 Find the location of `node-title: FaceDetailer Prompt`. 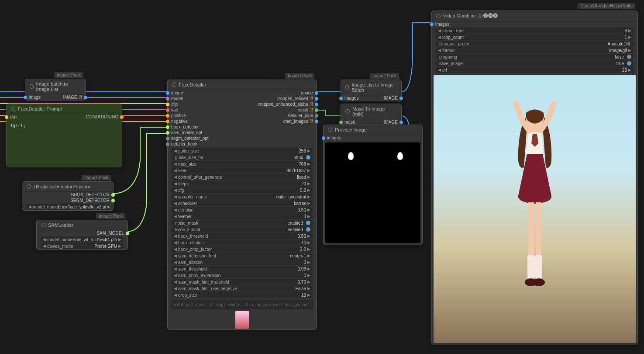

node-title: FaceDetailer Prompt is located at coordinates (64, 109).